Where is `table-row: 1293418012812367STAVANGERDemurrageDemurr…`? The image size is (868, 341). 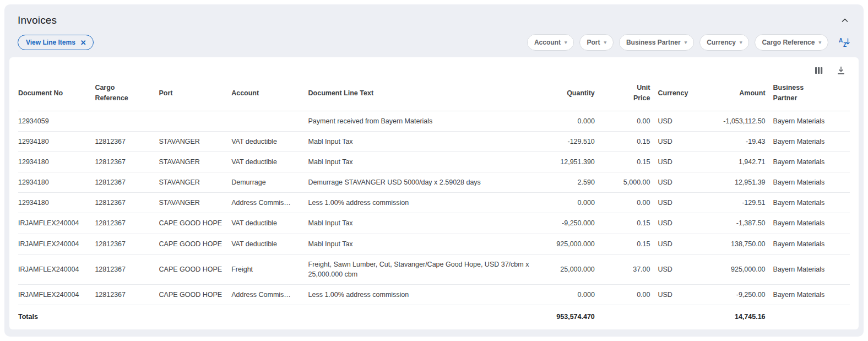
table-row: 1293418012812367STAVANGERDemurrageDemurr… is located at coordinates (434, 183).